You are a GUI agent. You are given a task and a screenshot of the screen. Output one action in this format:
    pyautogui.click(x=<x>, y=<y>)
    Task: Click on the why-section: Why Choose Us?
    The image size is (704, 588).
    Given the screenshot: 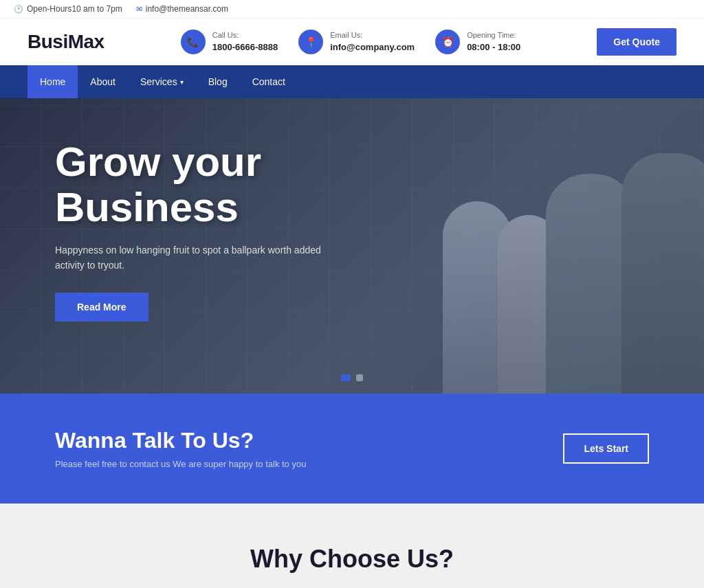 What is the action you would take?
    pyautogui.click(x=352, y=545)
    